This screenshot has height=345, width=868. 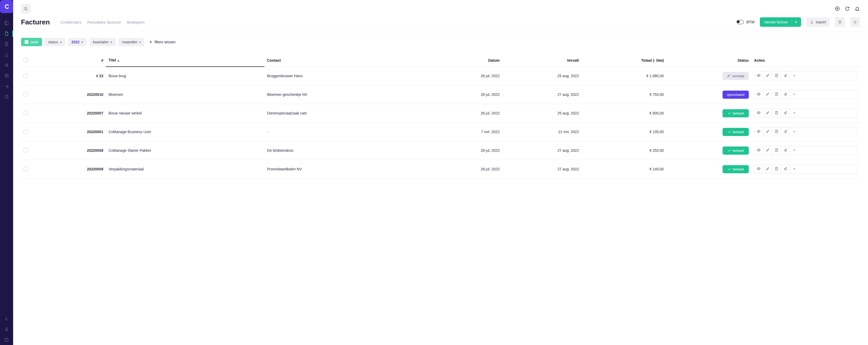 I want to click on col-due: Vervalt, so click(x=542, y=61).